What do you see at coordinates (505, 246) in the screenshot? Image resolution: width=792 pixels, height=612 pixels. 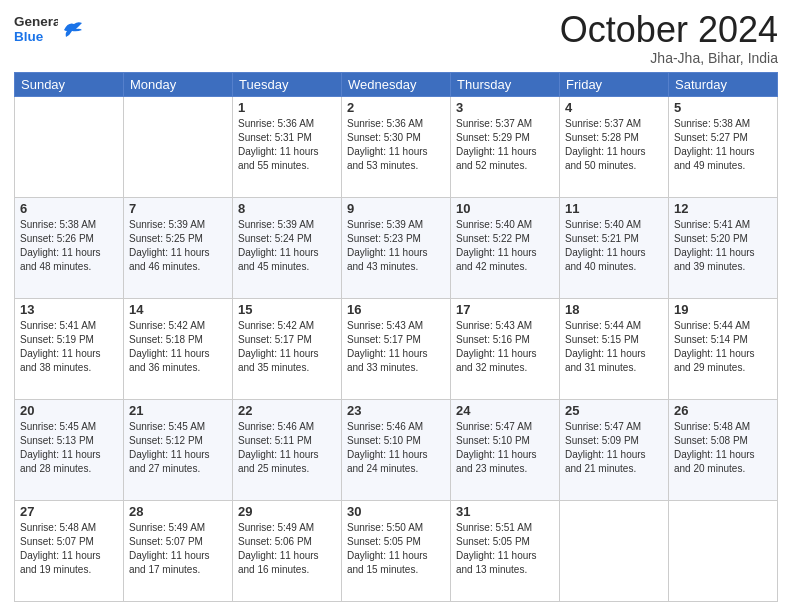 I see `day-info: Sunrise: 5:40 AMSunset: 5:22 PMDaylight:…` at bounding box center [505, 246].